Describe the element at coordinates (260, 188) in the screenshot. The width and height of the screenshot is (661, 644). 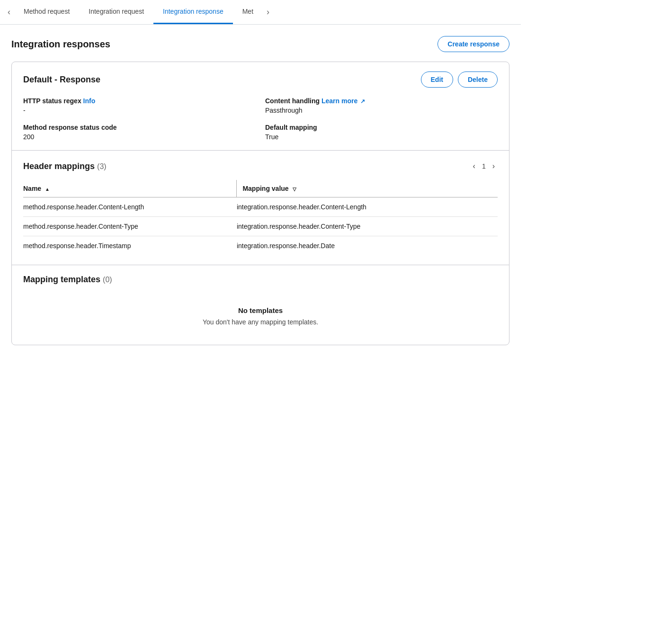
I see `table-header-row: Name ▲ Mapping value ▽` at that location.